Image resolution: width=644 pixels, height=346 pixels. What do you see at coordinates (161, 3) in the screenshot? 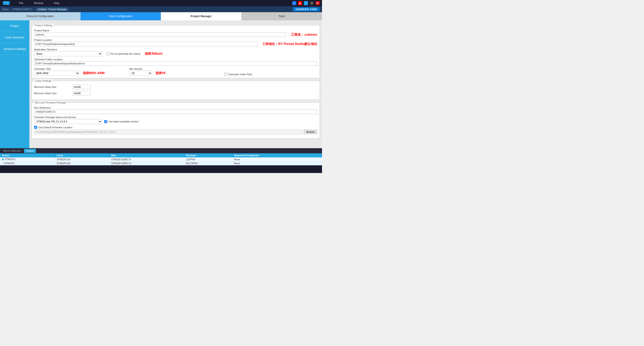
I see `menu-bar: STM32 CubeMX File Window Help f ▶ 🐦 ✕ ST` at bounding box center [161, 3].